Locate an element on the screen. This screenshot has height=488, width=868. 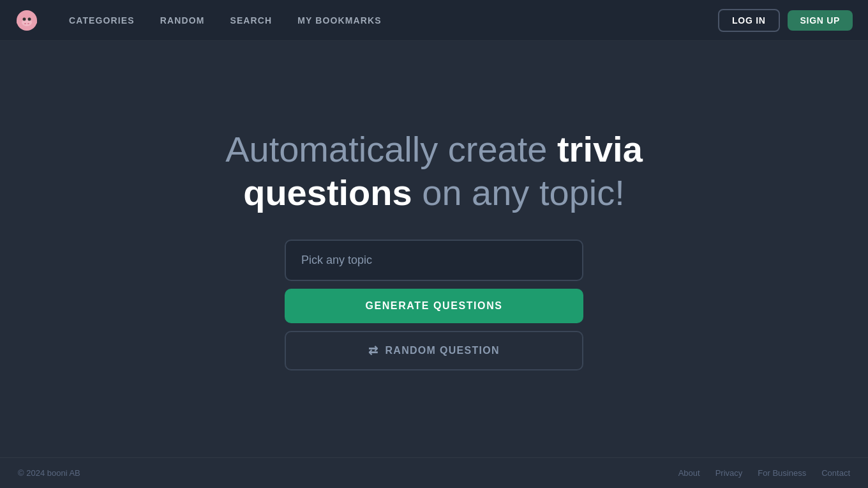
footer: © 2024 booni AB About Privacy For Busine… is located at coordinates (434, 473).